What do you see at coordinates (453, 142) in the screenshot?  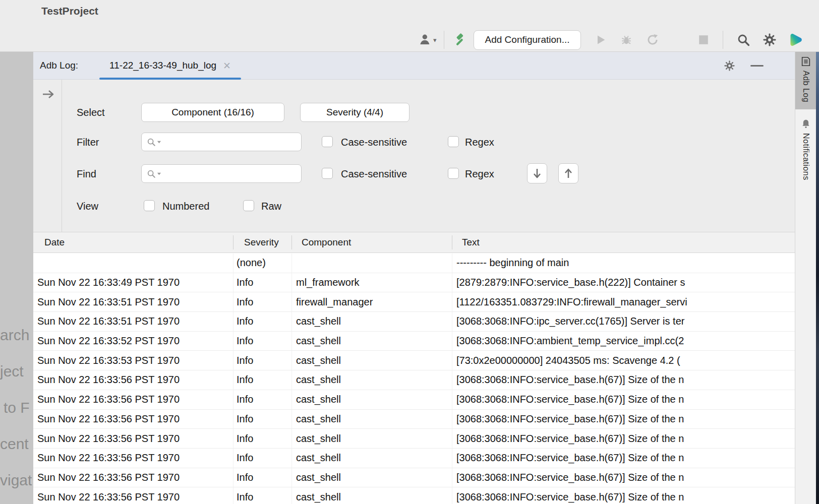 I see `filter-regex-checkbox` at bounding box center [453, 142].